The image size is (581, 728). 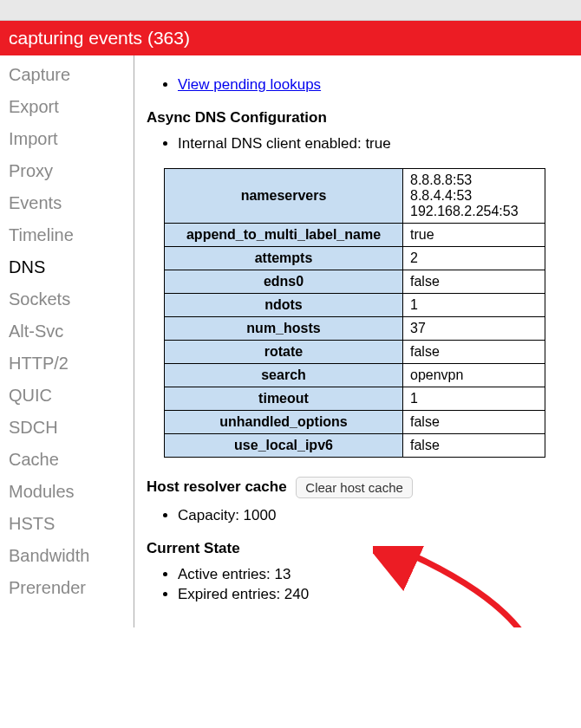 What do you see at coordinates (67, 107) in the screenshot?
I see `sidebar-item-export: Export` at bounding box center [67, 107].